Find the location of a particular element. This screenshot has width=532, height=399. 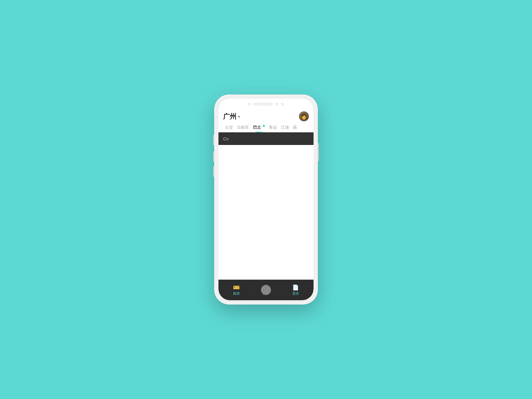

bottom-nav-tickets: 🎫 购票 is located at coordinates (237, 290).